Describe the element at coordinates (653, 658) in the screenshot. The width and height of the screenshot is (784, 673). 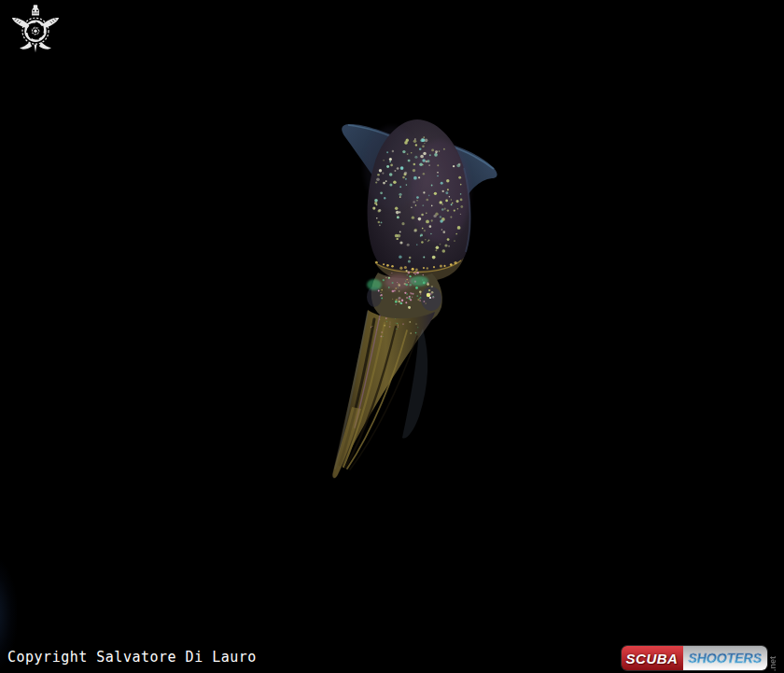
I see `scubashooters-scuba-text: SCUBA` at that location.